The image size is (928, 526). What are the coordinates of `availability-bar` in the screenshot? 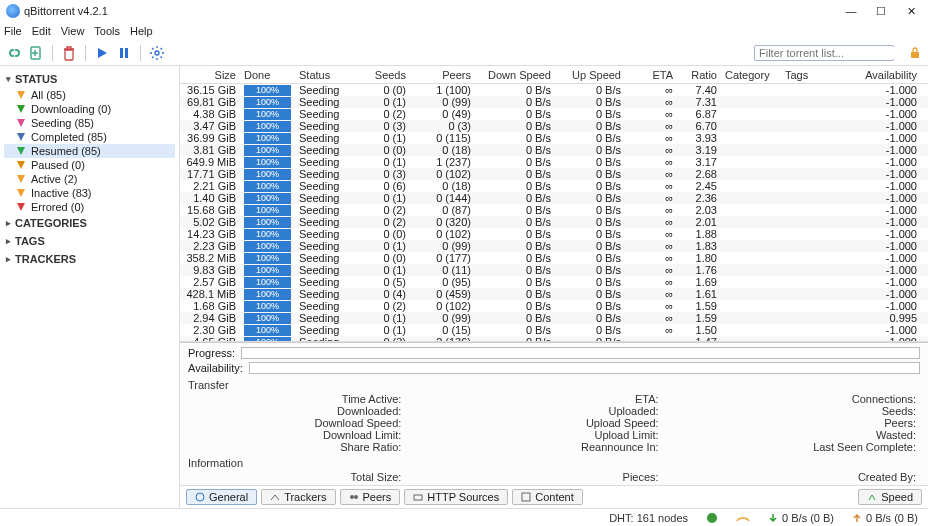 It's located at (584, 368).